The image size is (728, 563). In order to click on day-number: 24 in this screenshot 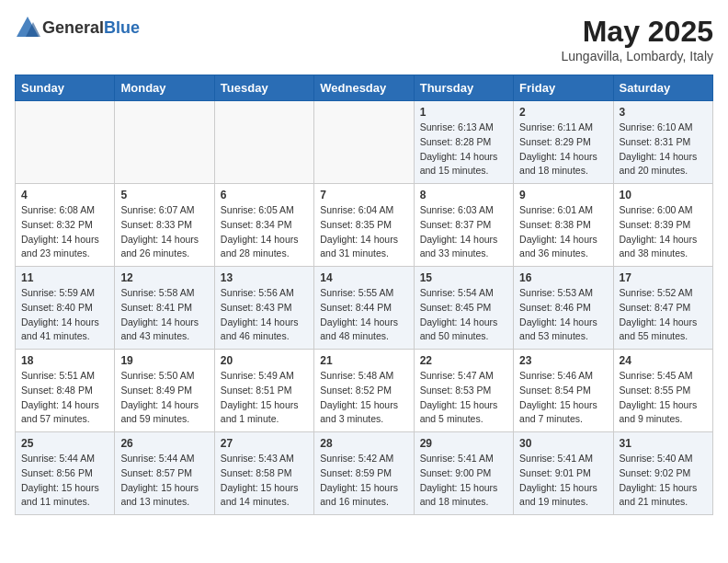, I will do `click(664, 361)`.